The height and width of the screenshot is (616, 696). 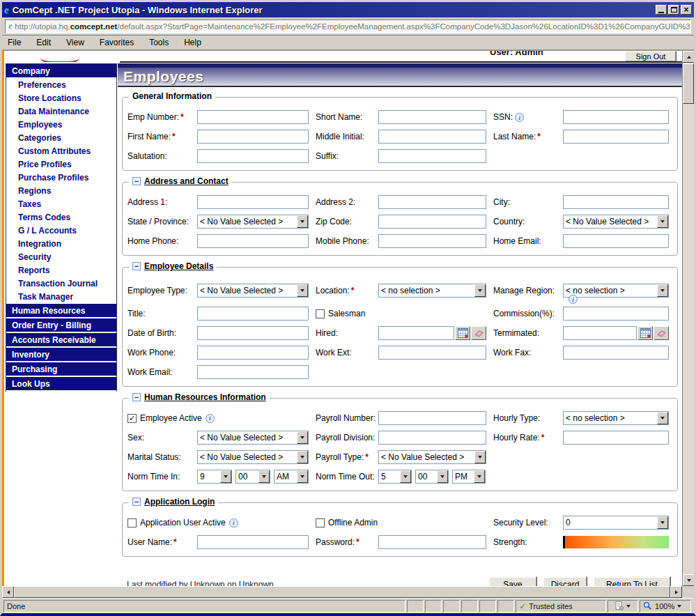 What do you see at coordinates (432, 291) in the screenshot?
I see `location-select: < no selection >` at bounding box center [432, 291].